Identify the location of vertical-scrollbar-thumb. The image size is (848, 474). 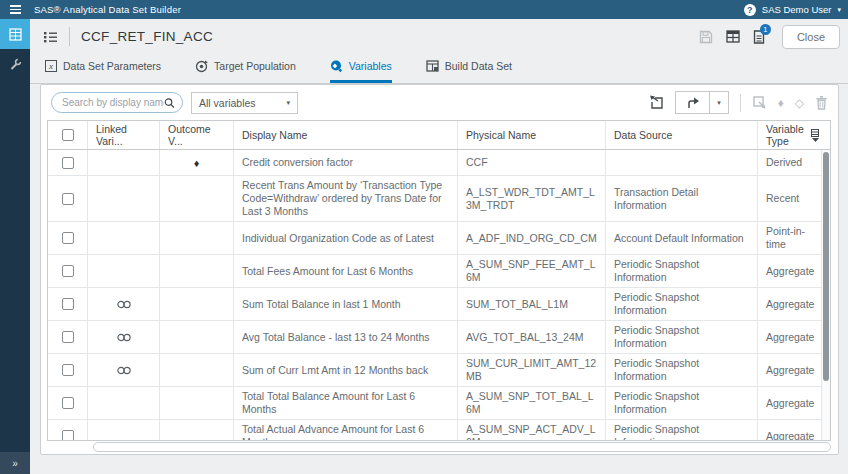
(826, 266).